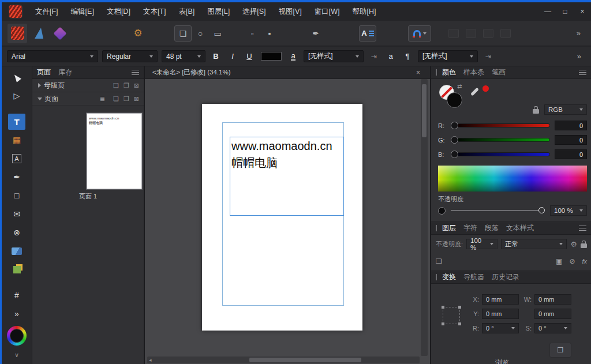 This screenshot has width=591, height=364. Describe the element at coordinates (305, 360) in the screenshot. I see `horizontal-scrollbar-thumb` at that location.